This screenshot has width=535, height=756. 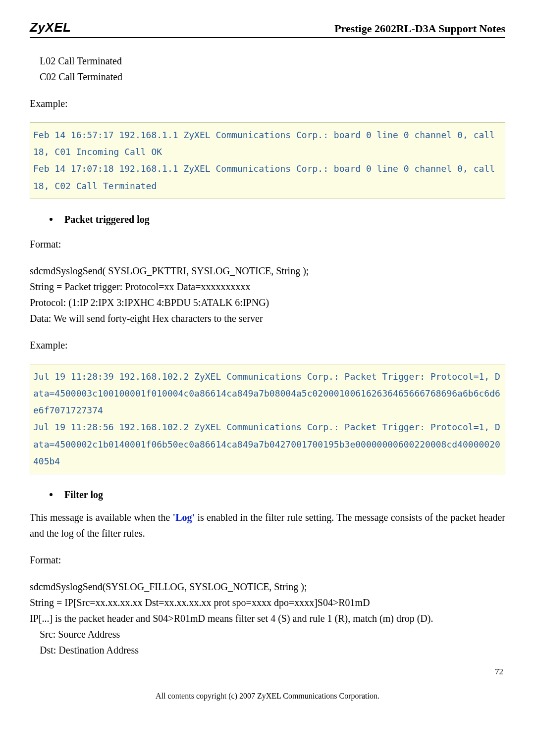 I want to click on filter-format-dst: Dst: Destination Address, so click(x=268, y=650).